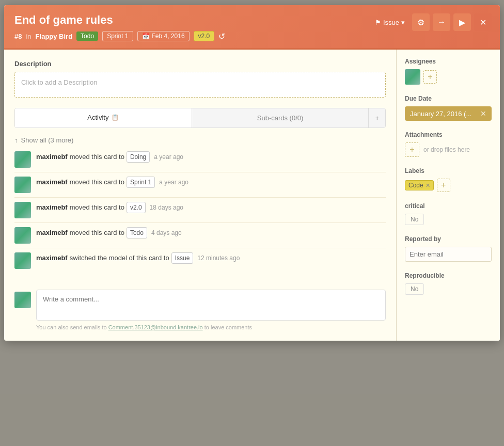 The height and width of the screenshot is (446, 504). What do you see at coordinates (421, 23) in the screenshot?
I see `gear-icon: ⚙` at bounding box center [421, 23].